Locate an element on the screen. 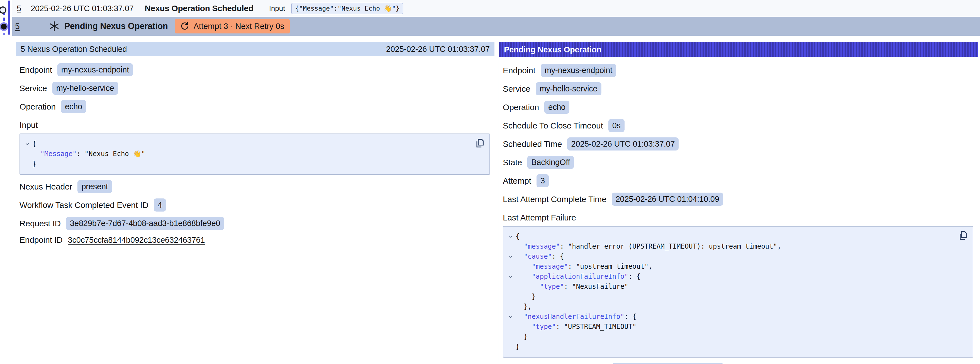  field-value-link: 3c0c75ccfa8144b092c13ce632463761 is located at coordinates (137, 240).